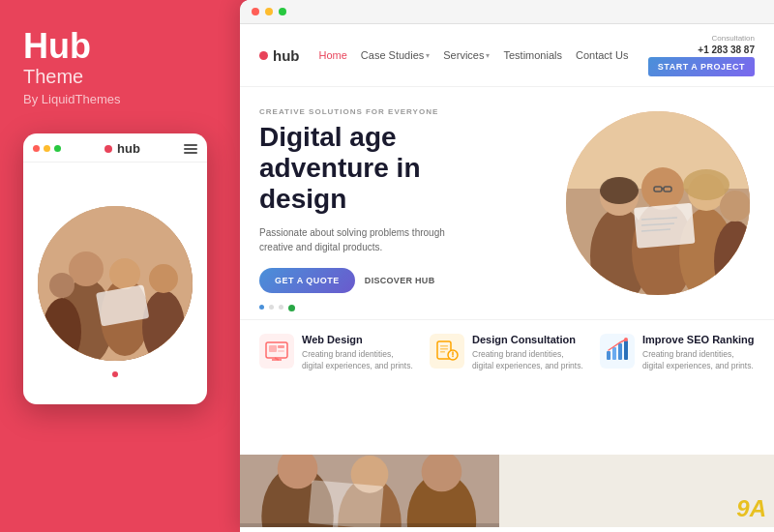  Describe the element at coordinates (507, 353) in the screenshot. I see `service-card-design-consultation: Design Consultation Creating brand ident…` at that location.